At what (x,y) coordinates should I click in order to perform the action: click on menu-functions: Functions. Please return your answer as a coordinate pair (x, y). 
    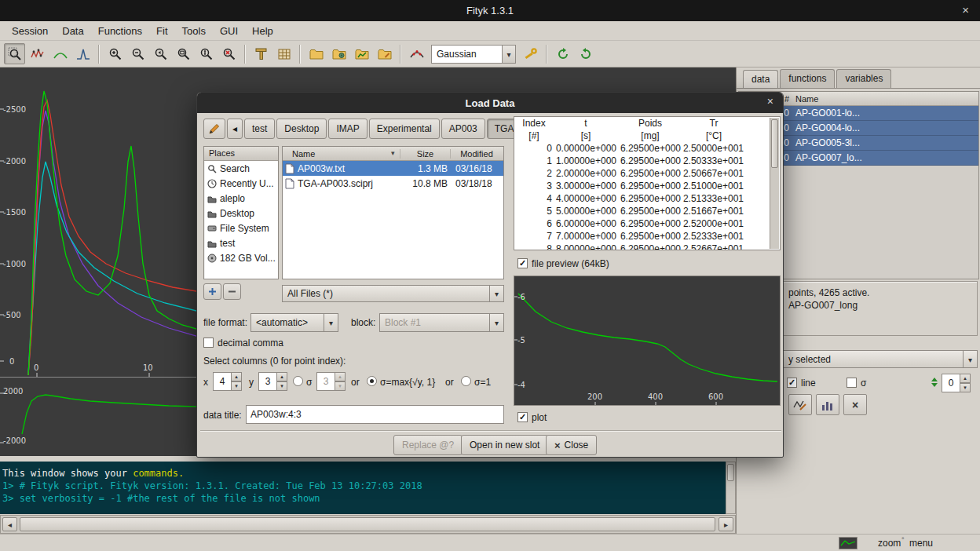
    Looking at the image, I should click on (120, 31).